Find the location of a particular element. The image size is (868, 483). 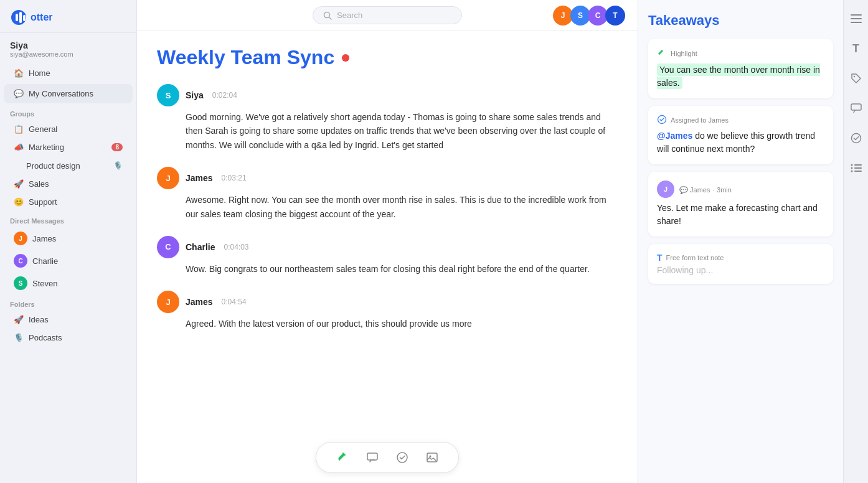

reply-icon: 💬 is located at coordinates (685, 190).